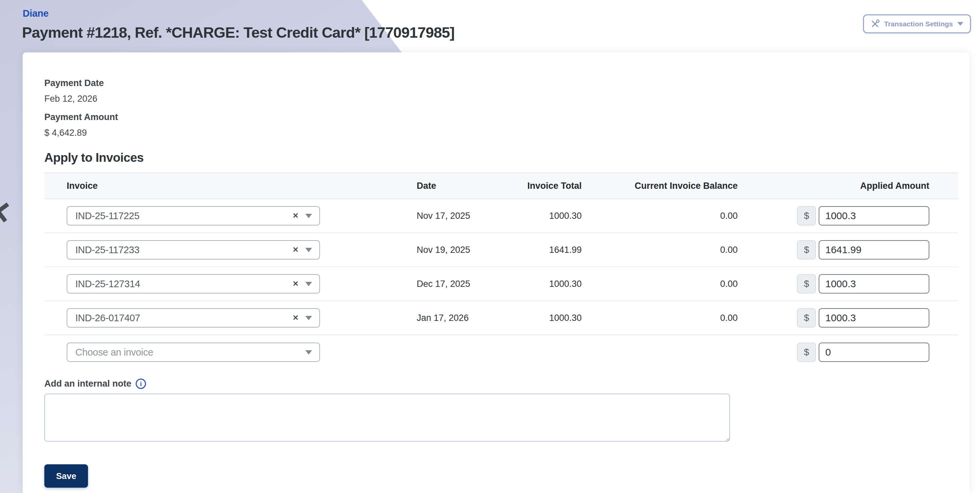  I want to click on table-row: IND-25-127314 ✕ Dec 17, 2025 1000.30 0.0…, so click(501, 284).